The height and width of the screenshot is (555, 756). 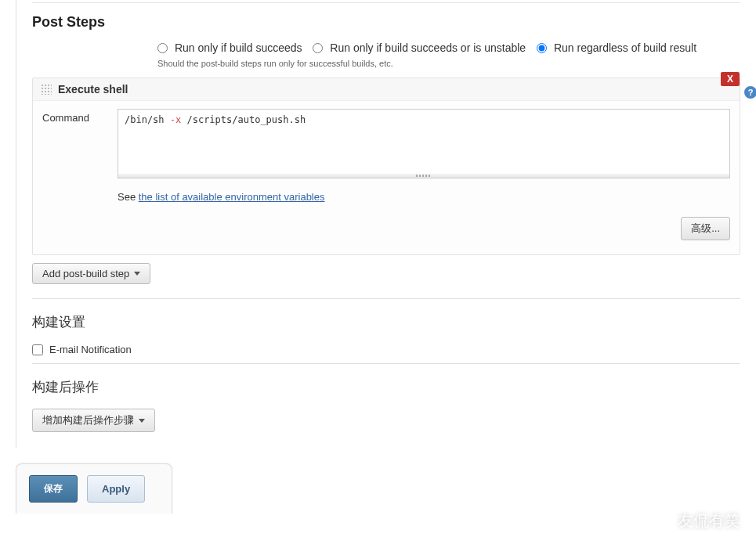 What do you see at coordinates (449, 63) in the screenshot?
I see `post-steps-hint: Should the post-build steps run only for…` at bounding box center [449, 63].